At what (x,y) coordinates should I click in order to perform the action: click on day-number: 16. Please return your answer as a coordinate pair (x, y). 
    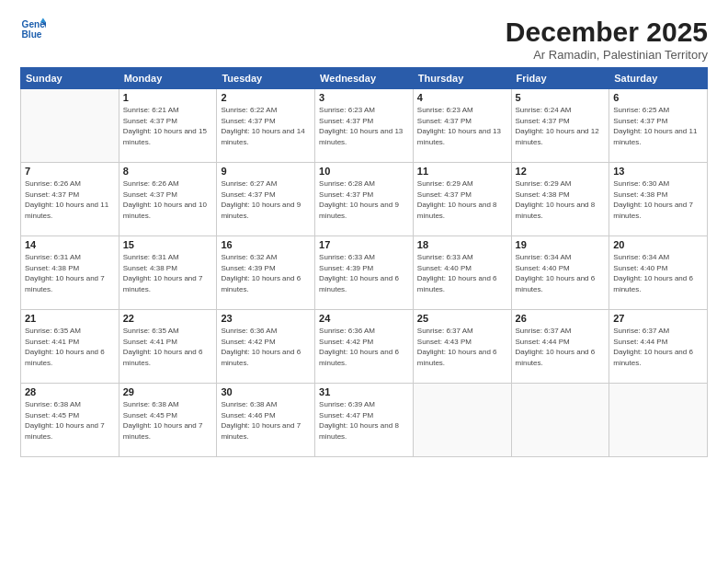
    Looking at the image, I should click on (266, 245).